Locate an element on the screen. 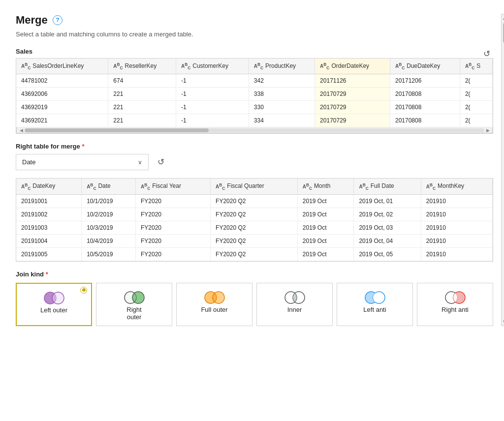  right-table-dropdown: Date ∨ is located at coordinates (82, 162).